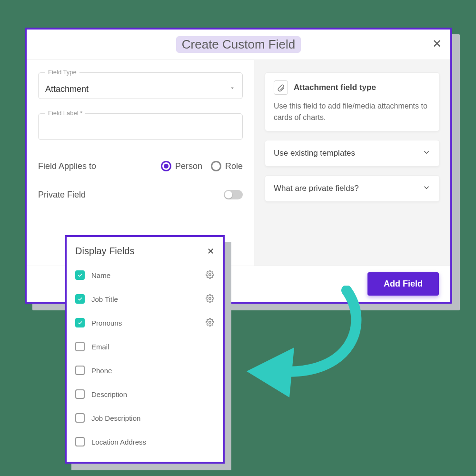 The width and height of the screenshot is (476, 476). I want to click on item-label: Job Description, so click(116, 418).